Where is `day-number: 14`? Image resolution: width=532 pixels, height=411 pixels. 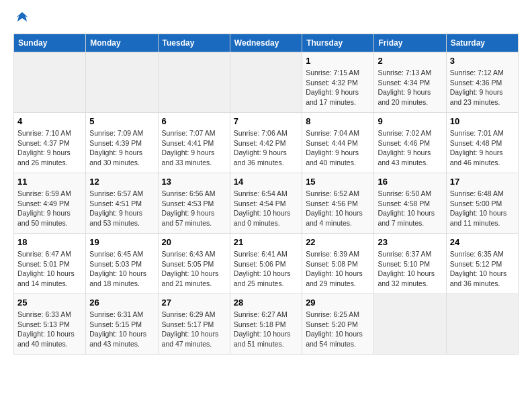 day-number: 14 is located at coordinates (266, 181).